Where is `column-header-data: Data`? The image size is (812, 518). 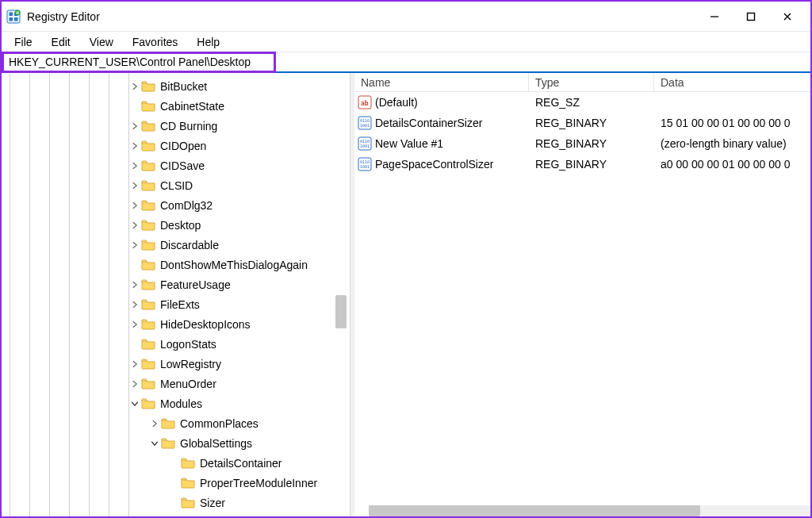 column-header-data: Data is located at coordinates (733, 82).